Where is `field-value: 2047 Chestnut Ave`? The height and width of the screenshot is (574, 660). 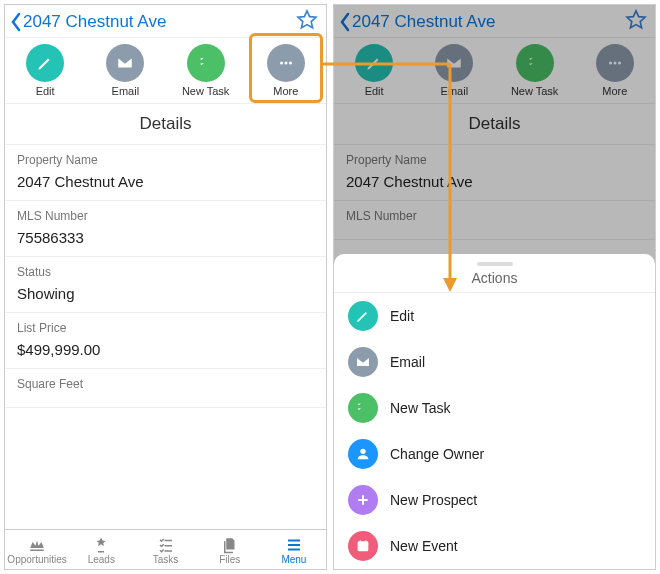 field-value: 2047 Chestnut Ave is located at coordinates (166, 182).